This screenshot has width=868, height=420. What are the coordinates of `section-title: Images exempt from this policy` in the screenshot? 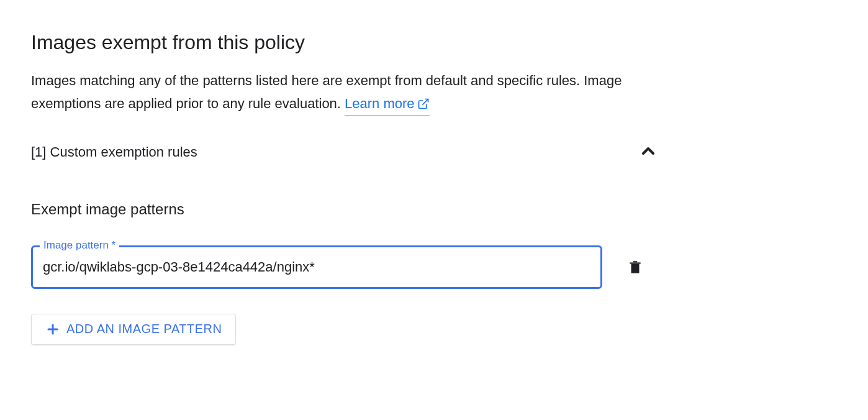 It's located at (348, 42).